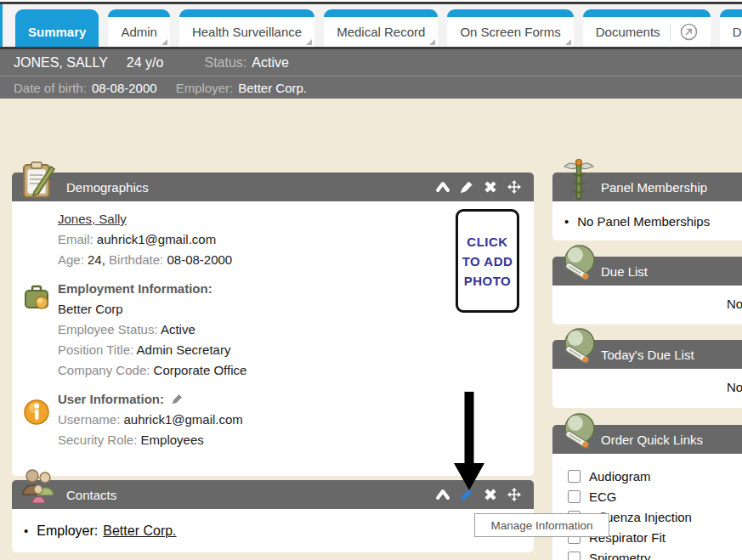 The width and height of the screenshot is (742, 560). I want to click on dob-value: 08-08-2000, so click(124, 88).